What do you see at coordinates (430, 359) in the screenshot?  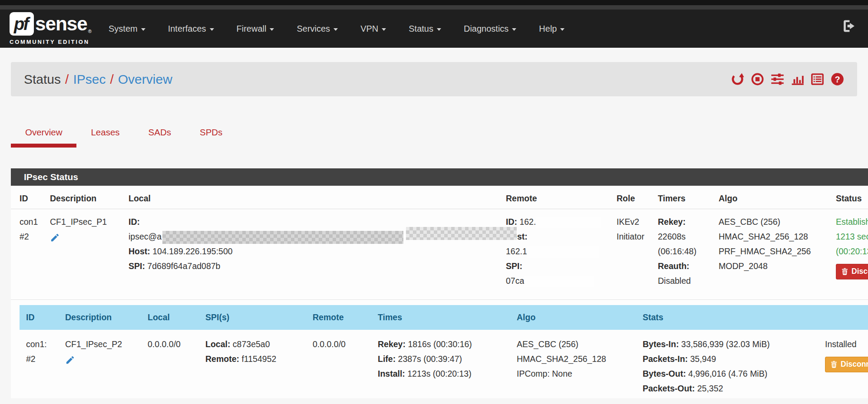 I see `times-life-value: 2387s (00:39:47)` at bounding box center [430, 359].